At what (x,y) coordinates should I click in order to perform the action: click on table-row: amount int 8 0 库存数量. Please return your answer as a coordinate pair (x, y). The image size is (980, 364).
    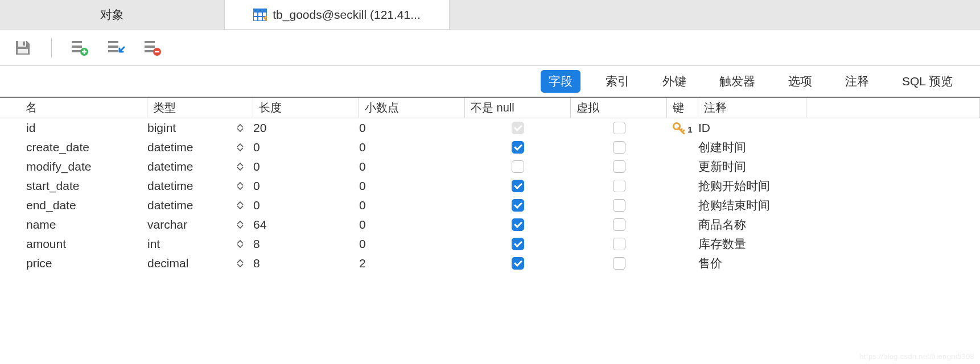
    Looking at the image, I should click on (490, 244).